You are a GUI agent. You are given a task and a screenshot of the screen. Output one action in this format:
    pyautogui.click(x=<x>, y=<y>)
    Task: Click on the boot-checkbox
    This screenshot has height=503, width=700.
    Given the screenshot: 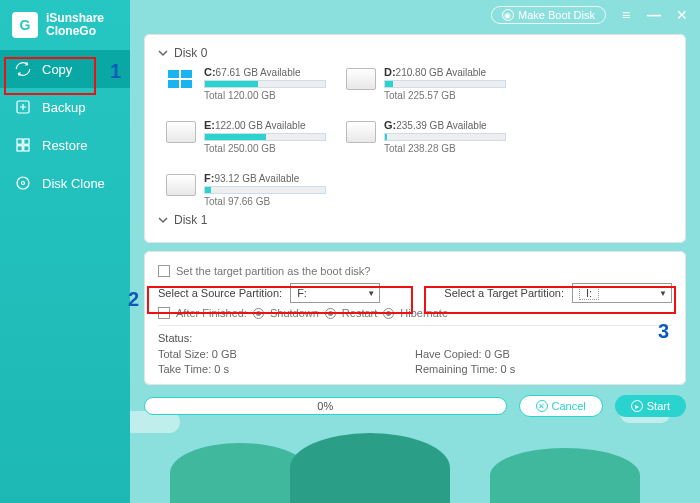 What is the action you would take?
    pyautogui.click(x=164, y=271)
    